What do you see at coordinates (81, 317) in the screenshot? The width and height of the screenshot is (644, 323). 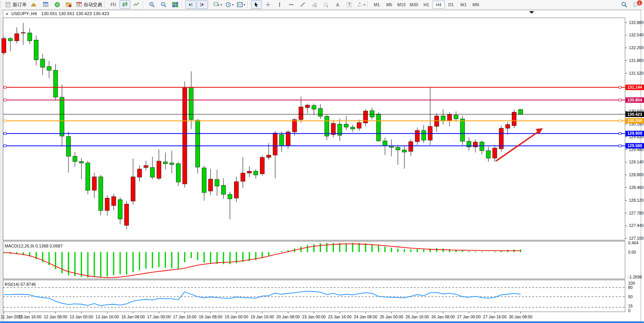 I see `svg-text: 13 Jan 00:00` at bounding box center [81, 317].